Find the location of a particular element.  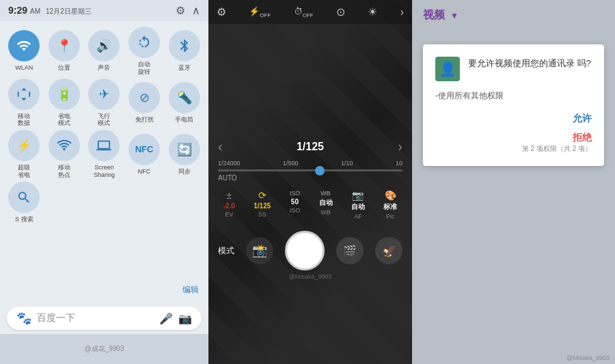

iso-icon: ISO is located at coordinates (295, 193).